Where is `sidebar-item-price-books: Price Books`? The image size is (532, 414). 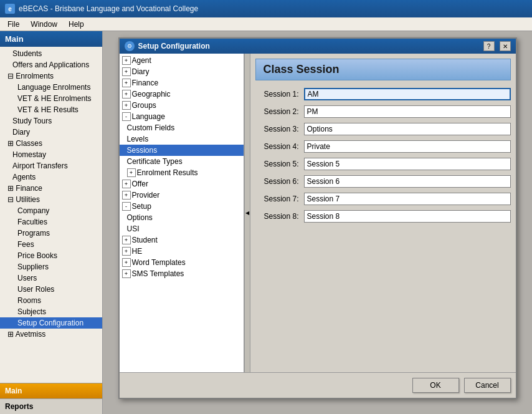 sidebar-item-price-books: Price Books is located at coordinates (51, 256).